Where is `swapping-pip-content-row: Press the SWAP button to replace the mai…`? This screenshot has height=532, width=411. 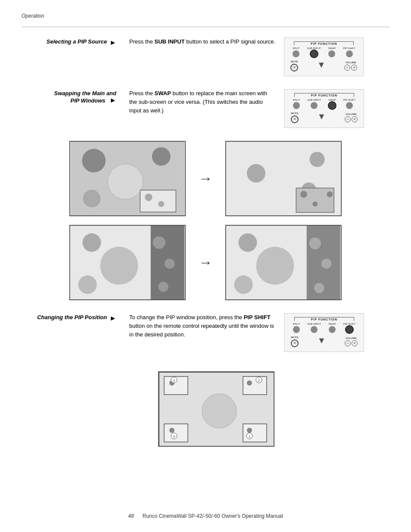
swapping-pip-content-row: Press the SWAP button to replace the mai… is located at coordinates (259, 109).